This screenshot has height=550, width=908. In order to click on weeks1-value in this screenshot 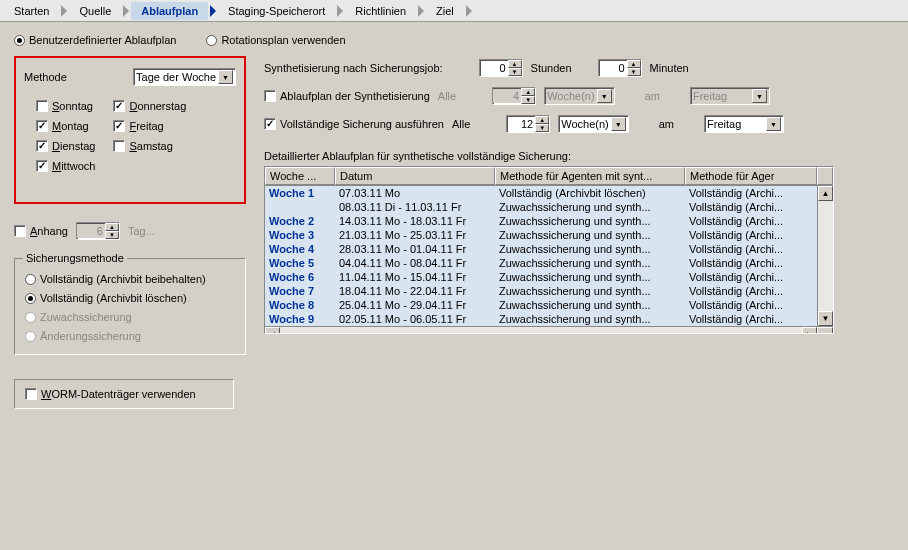, I will do `click(507, 96)`.